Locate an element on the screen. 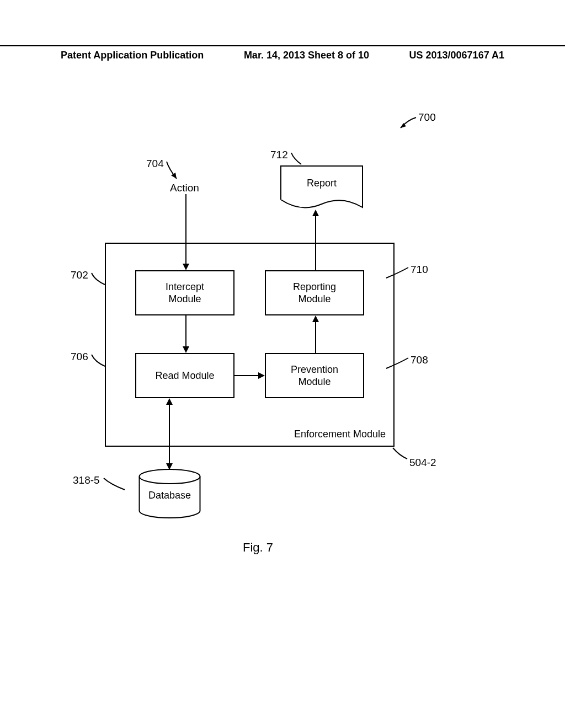  arrow-reporting-to-report is located at coordinates (316, 240).